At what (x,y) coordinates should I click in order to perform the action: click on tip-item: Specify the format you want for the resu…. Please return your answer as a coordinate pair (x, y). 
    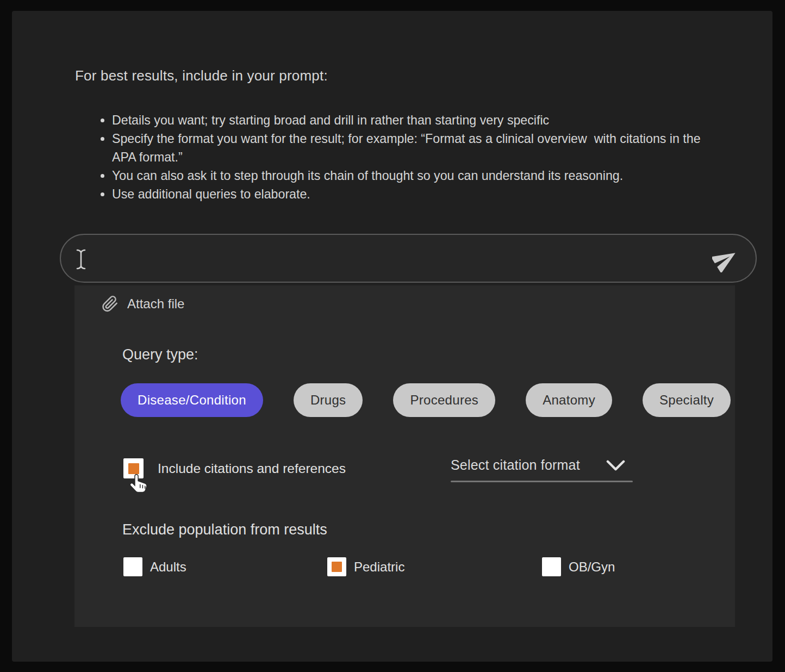
    Looking at the image, I should click on (415, 148).